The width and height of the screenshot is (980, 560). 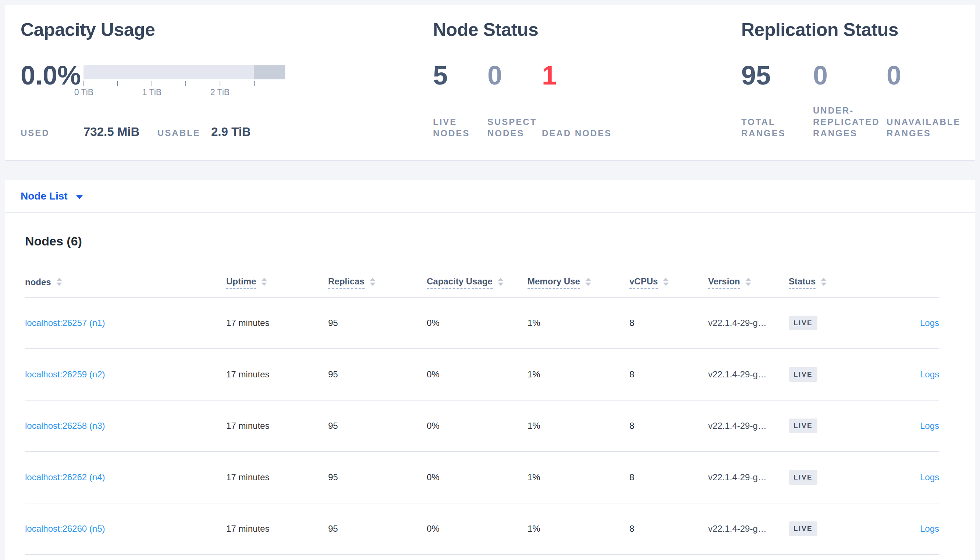 I want to click on capacity-usage-bar: 0 TiB1 TiB2 TiB, so click(x=184, y=72).